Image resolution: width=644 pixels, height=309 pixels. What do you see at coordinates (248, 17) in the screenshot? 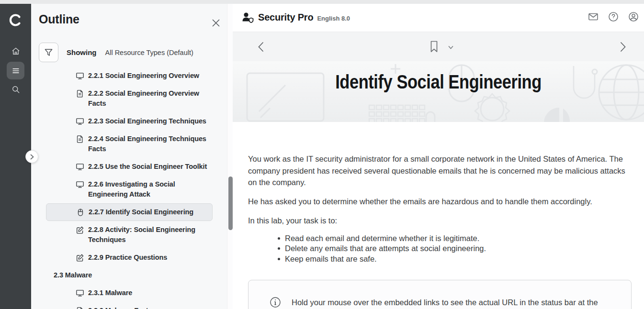
I see `security-pro-logo-icon` at bounding box center [248, 17].